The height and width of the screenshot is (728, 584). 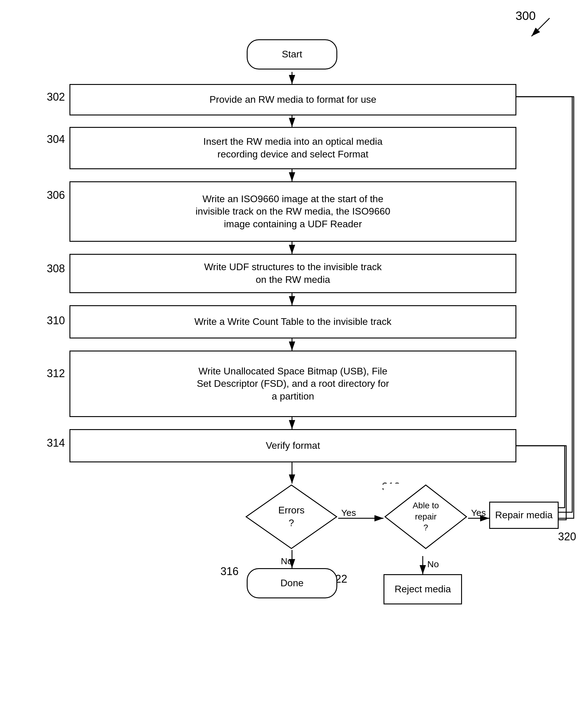 I want to click on node-320-label: Repair media, so click(x=524, y=515).